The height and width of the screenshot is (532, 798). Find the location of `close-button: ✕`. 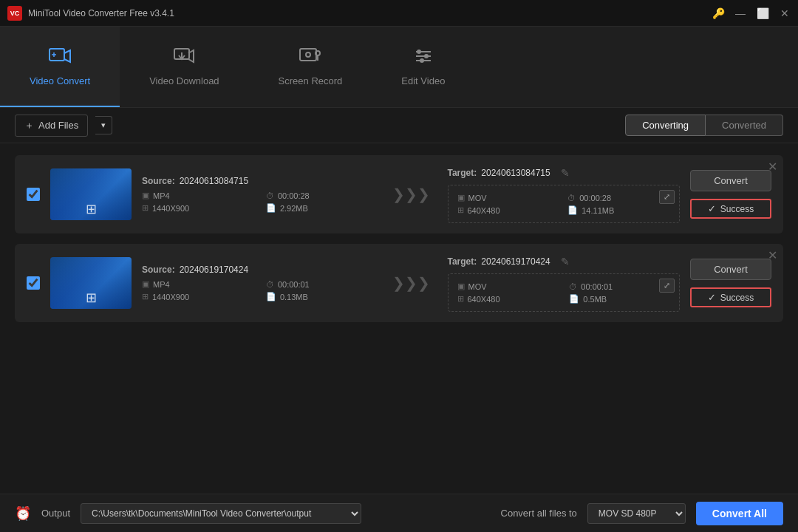

close-button: ✕ is located at coordinates (785, 13).